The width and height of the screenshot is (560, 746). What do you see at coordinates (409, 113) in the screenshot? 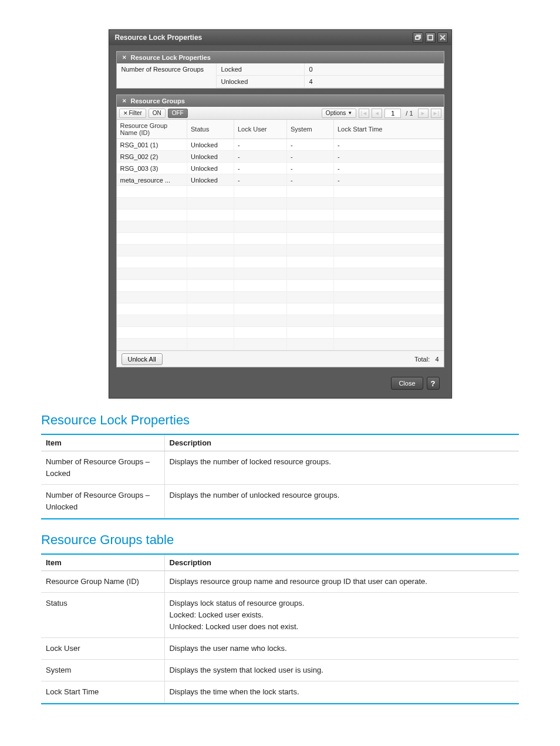
I see `page-total: / 1` at bounding box center [409, 113].